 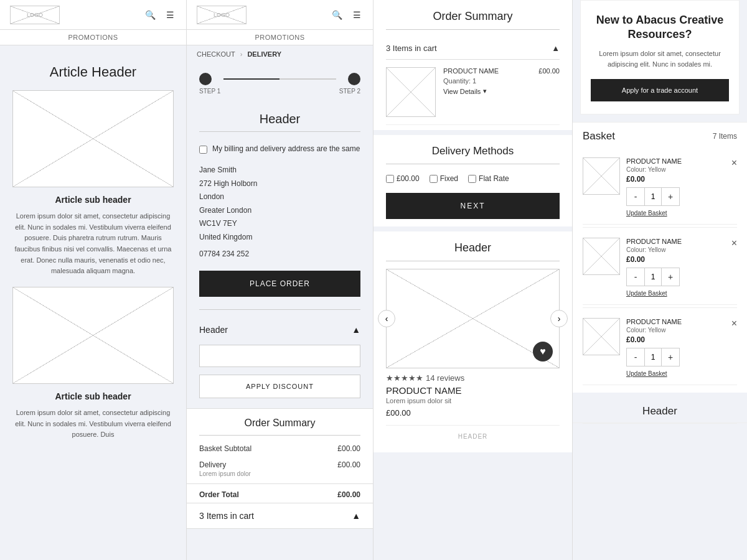 What do you see at coordinates (93, 428) in the screenshot?
I see `article-body-2: Lorem ipsum dolor sit amet, consectetur …` at bounding box center [93, 428].